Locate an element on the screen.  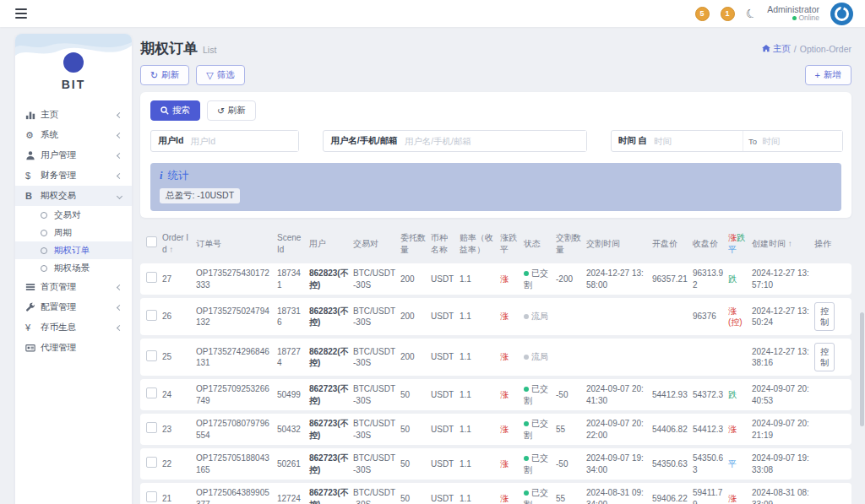
cell-open-price: 54412.93 is located at coordinates (672, 395).